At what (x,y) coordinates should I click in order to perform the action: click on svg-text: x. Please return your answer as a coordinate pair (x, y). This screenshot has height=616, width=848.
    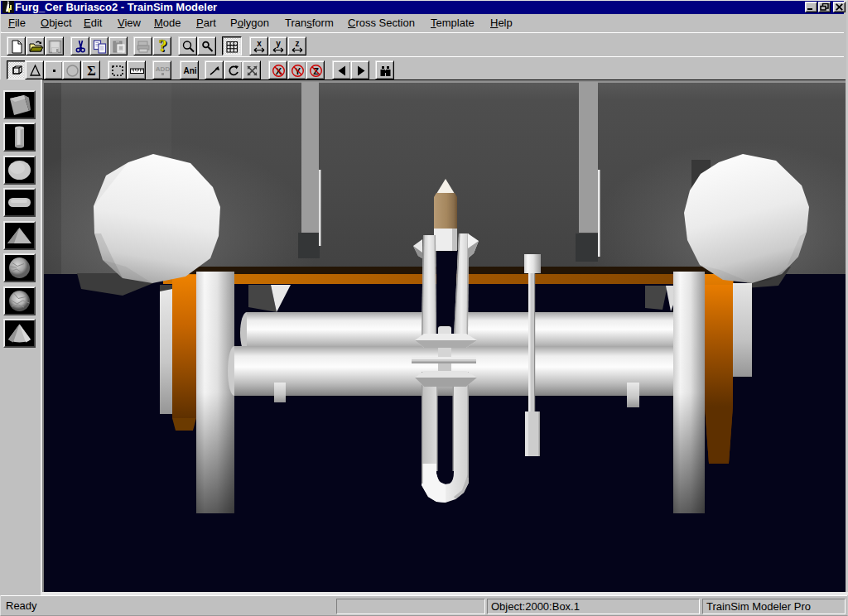
    Looking at the image, I should click on (259, 43).